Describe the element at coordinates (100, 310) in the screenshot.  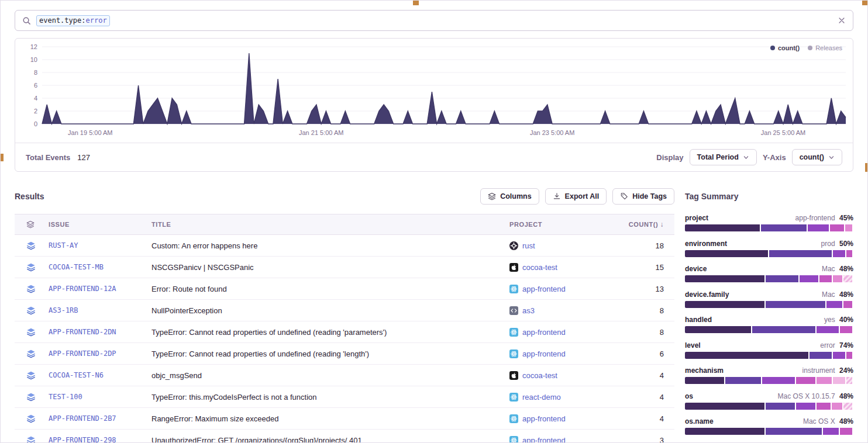
I see `issue-id: AS3-1RB` at that location.